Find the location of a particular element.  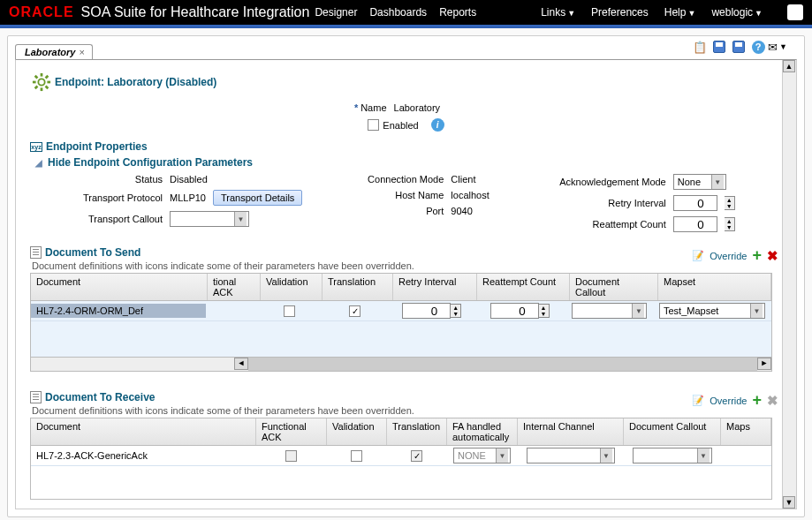

nav-designer: Designer is located at coordinates (336, 12).